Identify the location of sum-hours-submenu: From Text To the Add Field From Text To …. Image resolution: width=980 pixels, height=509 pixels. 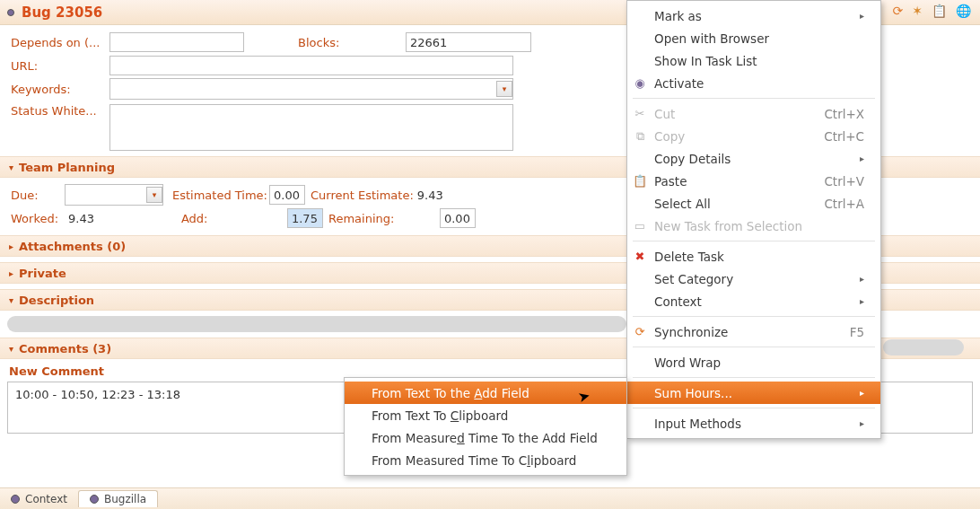
(486, 426).